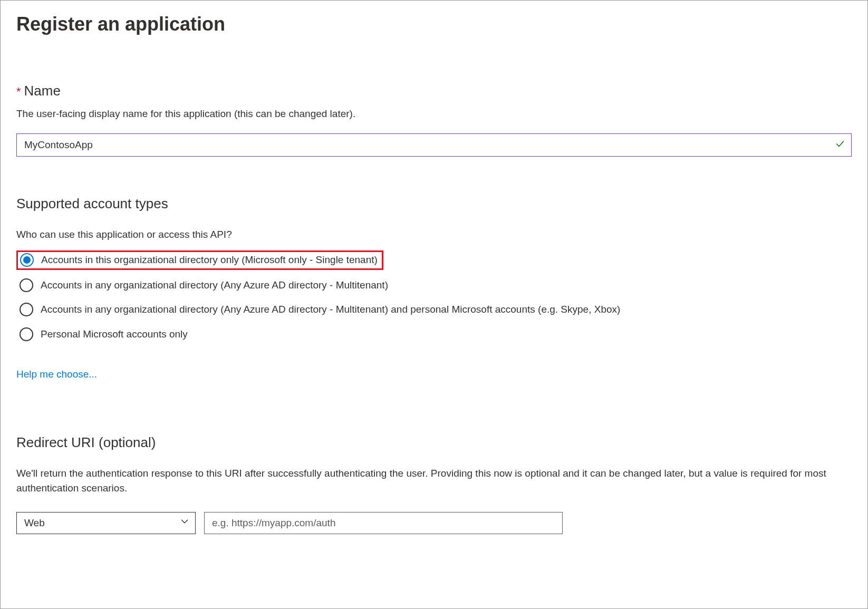 This screenshot has width=868, height=609. Describe the element at coordinates (383, 523) in the screenshot. I see `redirect-uri-input` at that location.